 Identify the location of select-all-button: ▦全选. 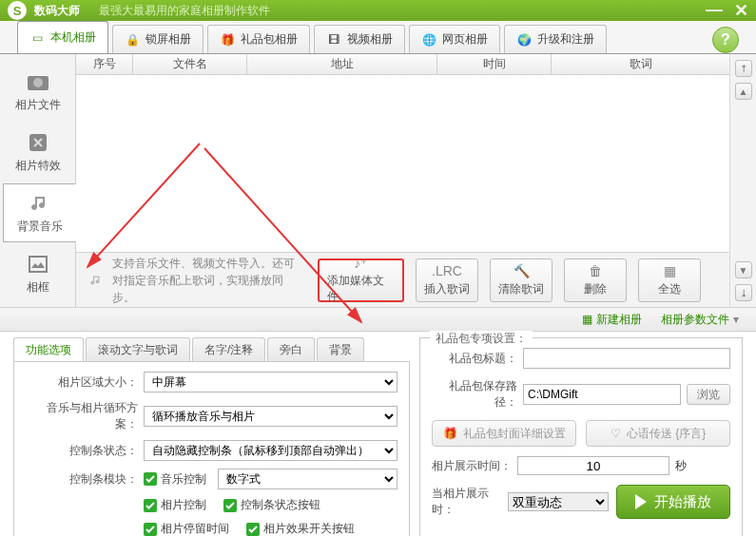
(669, 280).